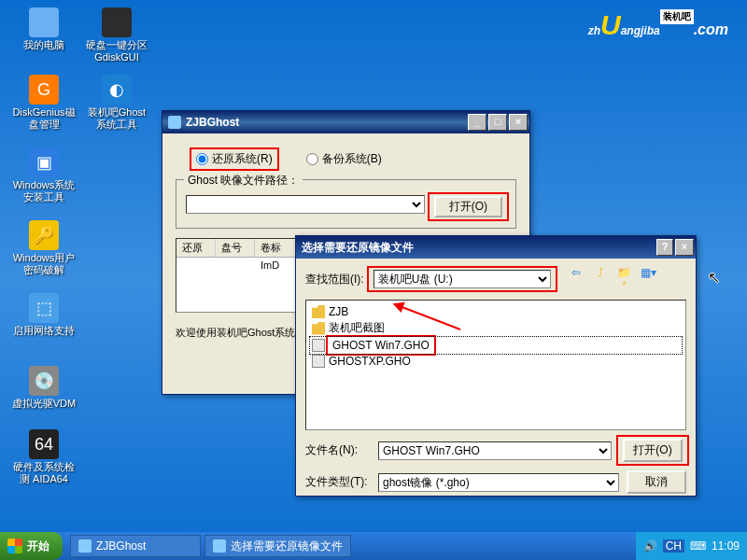 This screenshot has width=747, height=560. What do you see at coordinates (117, 103) in the screenshot?
I see `desktop-icon: ◐装机吧Ghost系统工具` at bounding box center [117, 103].